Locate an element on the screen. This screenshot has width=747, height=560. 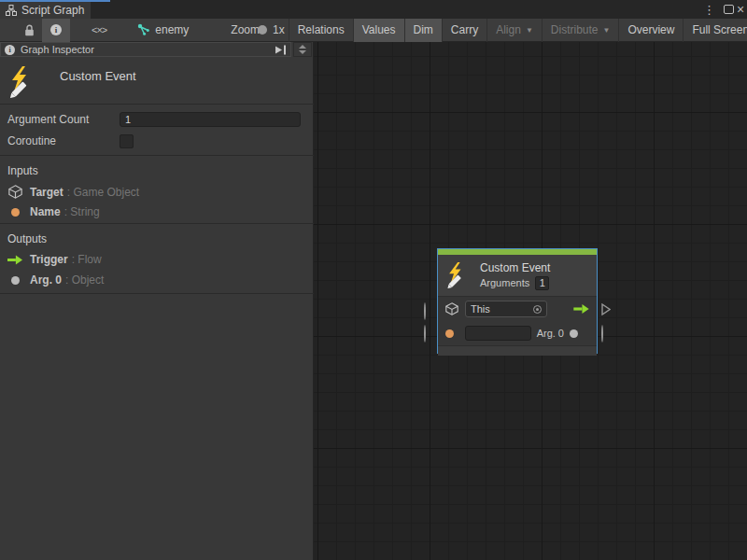
tab-script-graph: Script Graph is located at coordinates (45, 10).